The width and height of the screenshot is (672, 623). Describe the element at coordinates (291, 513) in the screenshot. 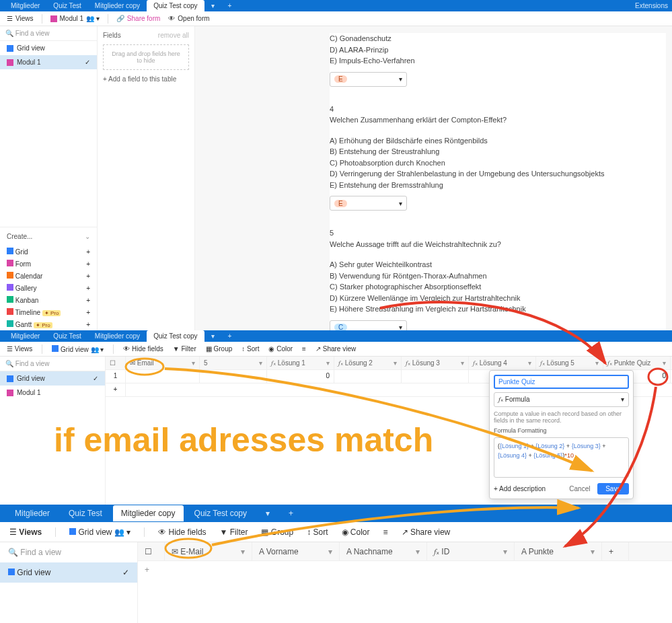

I see `tab3-add: +` at that location.